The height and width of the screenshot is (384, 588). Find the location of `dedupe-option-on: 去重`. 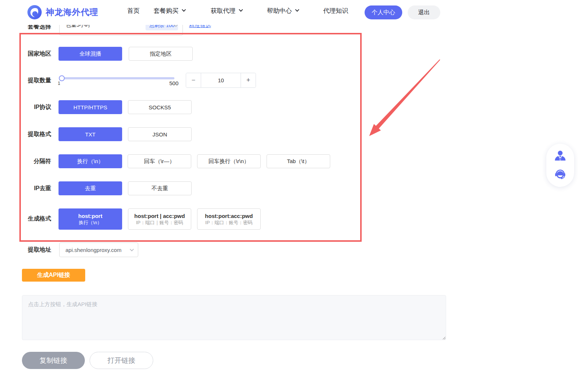

dedupe-option-on: 去重 is located at coordinates (90, 188).